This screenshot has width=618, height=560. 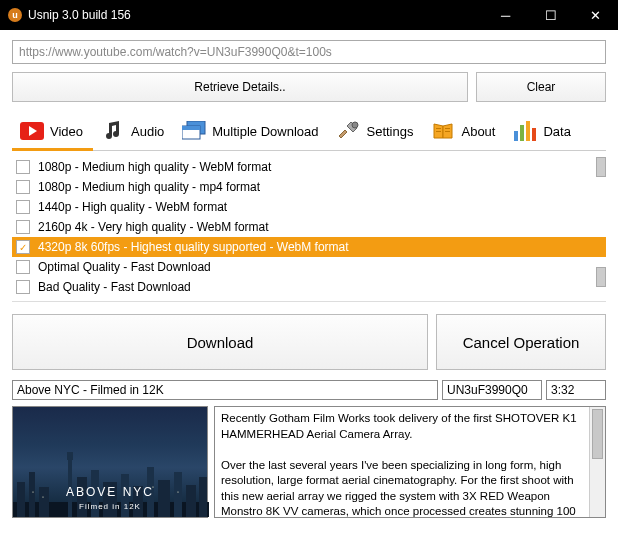 I want to click on format-row: Optimal Quality - Fast Download, so click(x=309, y=267).